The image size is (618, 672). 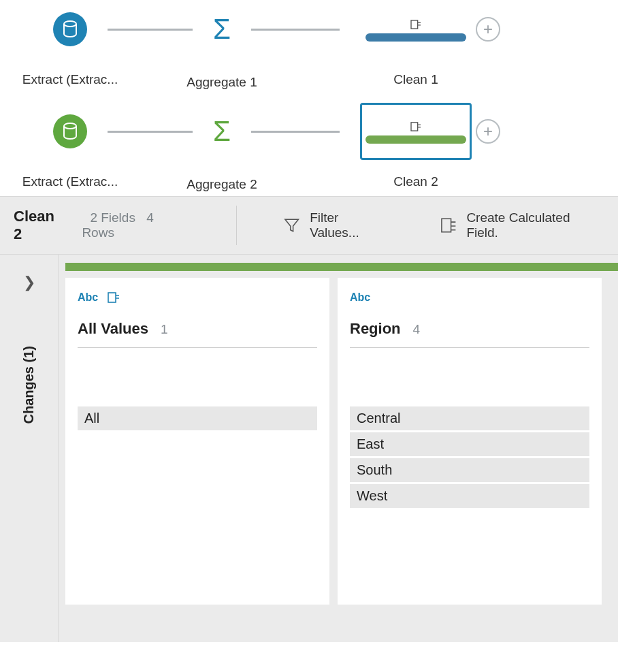 I want to click on toolbar: Clean 2 2 Fields 4 Rows Filter Values...…, so click(x=309, y=225).